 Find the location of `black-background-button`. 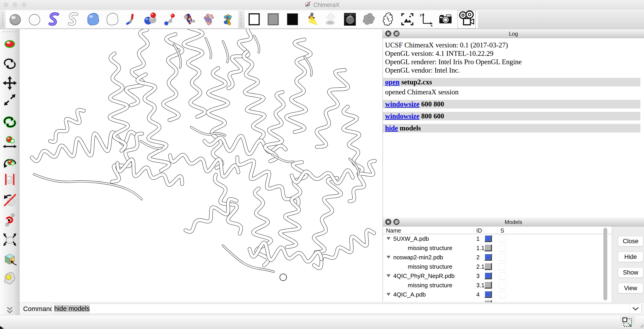

black-background-button is located at coordinates (292, 19).